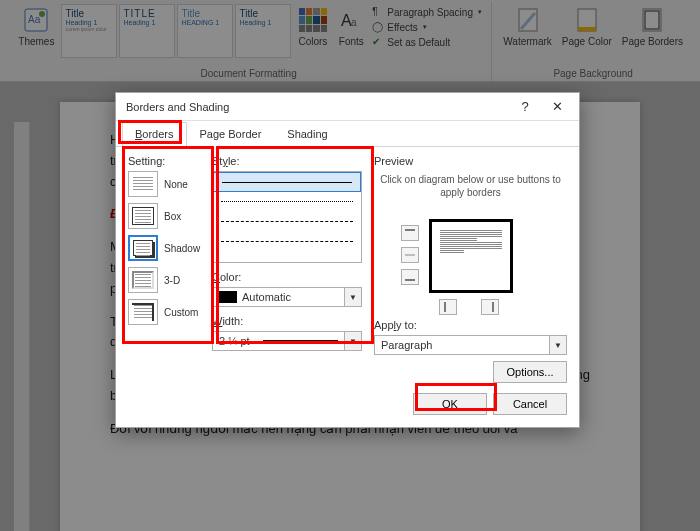  Describe the element at coordinates (287, 217) in the screenshot. I see `style-listbox` at that location.